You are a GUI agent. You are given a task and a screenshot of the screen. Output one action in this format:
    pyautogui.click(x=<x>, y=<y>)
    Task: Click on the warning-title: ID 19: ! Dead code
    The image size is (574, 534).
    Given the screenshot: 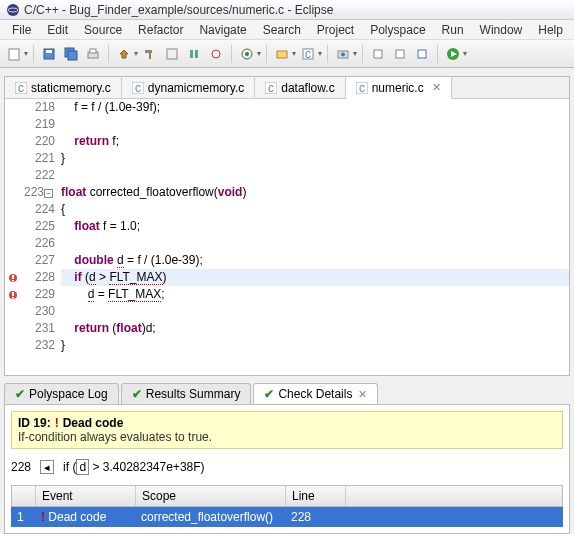 What is the action you would take?
    pyautogui.click(x=287, y=423)
    